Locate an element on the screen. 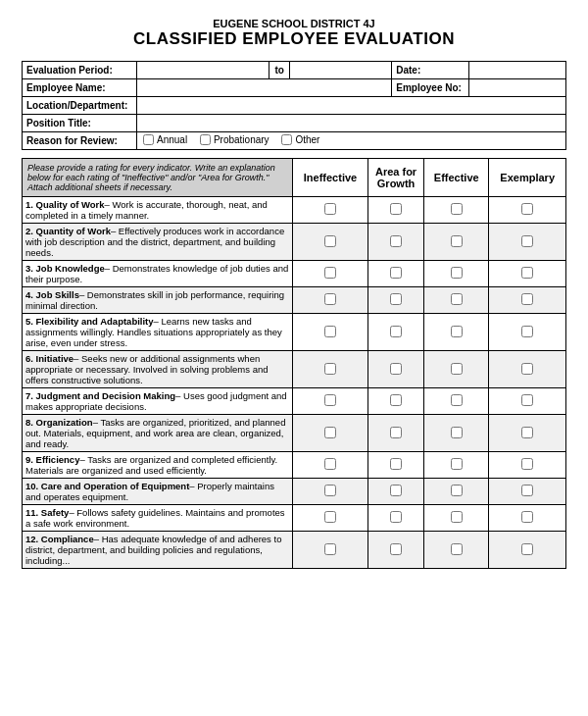 The width and height of the screenshot is (588, 716). area-growth-header: Area for Growth is located at coordinates (396, 179).